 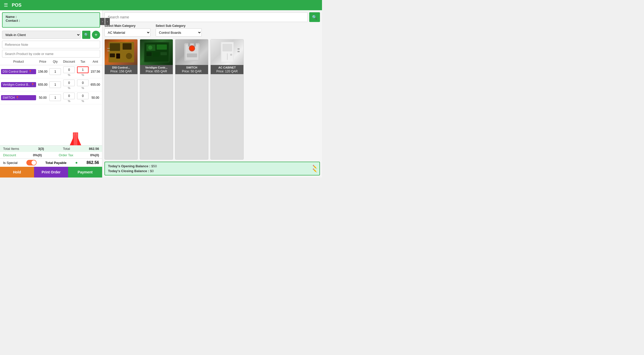 What do you see at coordinates (55, 62) in the screenshot?
I see `col-qty: Qty` at bounding box center [55, 62].